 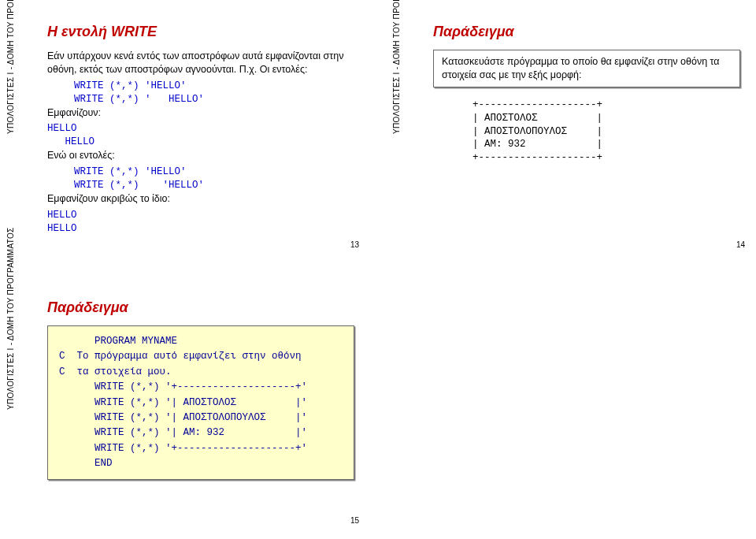 I want to click on intro-text: Εάν υπάρχουν κενά εντός των αποστρόφων α…, so click(x=201, y=63).